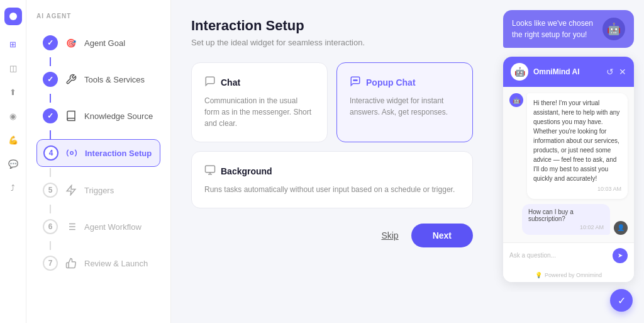 Image resolution: width=644 pixels, height=323 pixels. I want to click on step-7-number: 7, so click(50, 263).